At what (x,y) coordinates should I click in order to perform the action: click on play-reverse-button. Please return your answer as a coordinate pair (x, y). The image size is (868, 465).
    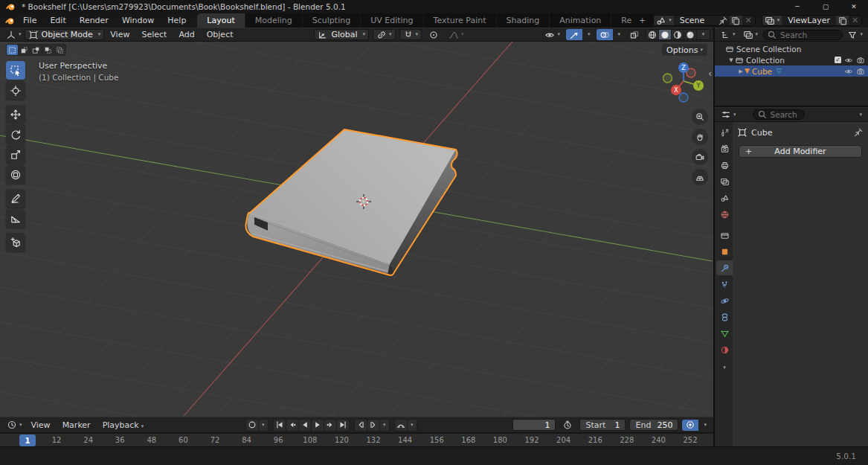
    Looking at the image, I should click on (305, 426).